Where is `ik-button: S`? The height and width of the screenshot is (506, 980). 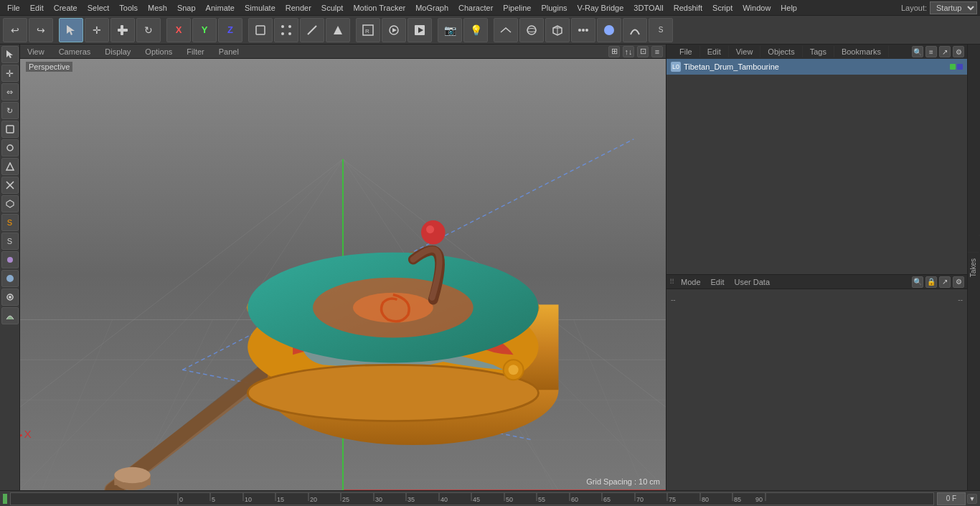
ik-button: S is located at coordinates (661, 30).